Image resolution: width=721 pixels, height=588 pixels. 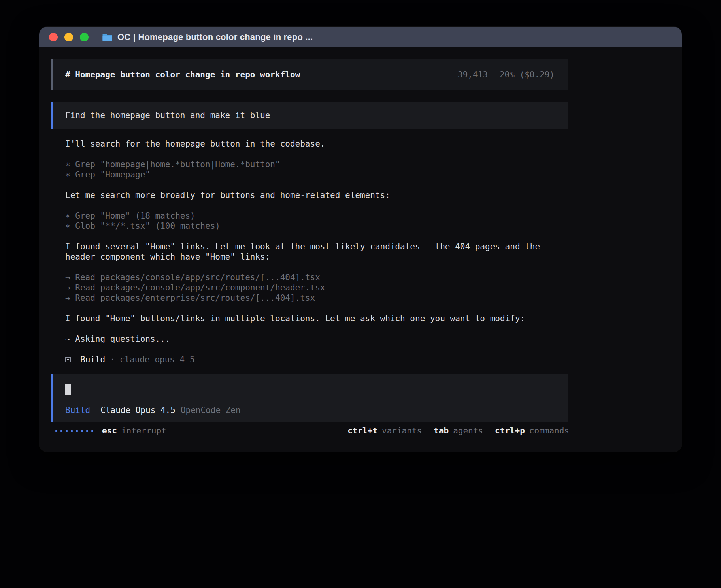 I want to click on agent-name: Build, so click(x=92, y=360).